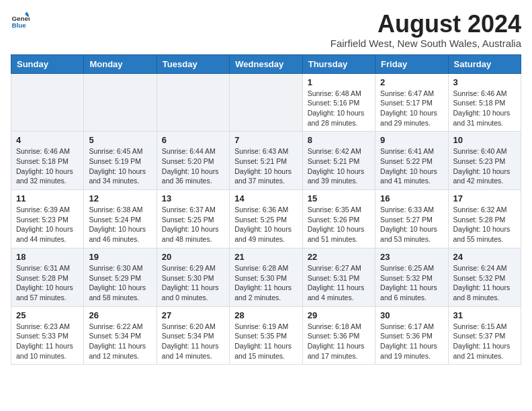  I want to click on calendar-cell: 22Sunrise: 6:27 AM Sunset: 5:31 PM Dayli…, so click(339, 277).